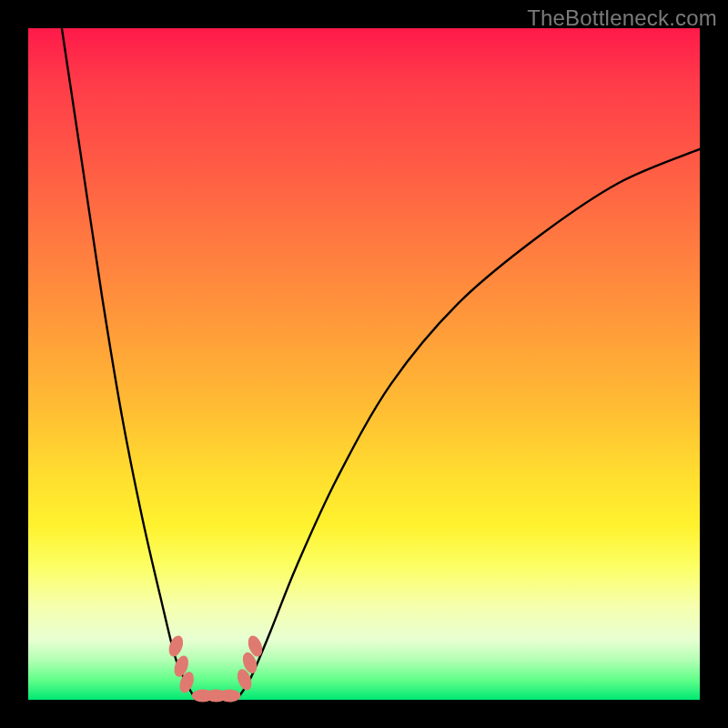 The width and height of the screenshot is (728, 728). What do you see at coordinates (622, 18) in the screenshot?
I see `watermark-text: TheBottleneck.com` at bounding box center [622, 18].